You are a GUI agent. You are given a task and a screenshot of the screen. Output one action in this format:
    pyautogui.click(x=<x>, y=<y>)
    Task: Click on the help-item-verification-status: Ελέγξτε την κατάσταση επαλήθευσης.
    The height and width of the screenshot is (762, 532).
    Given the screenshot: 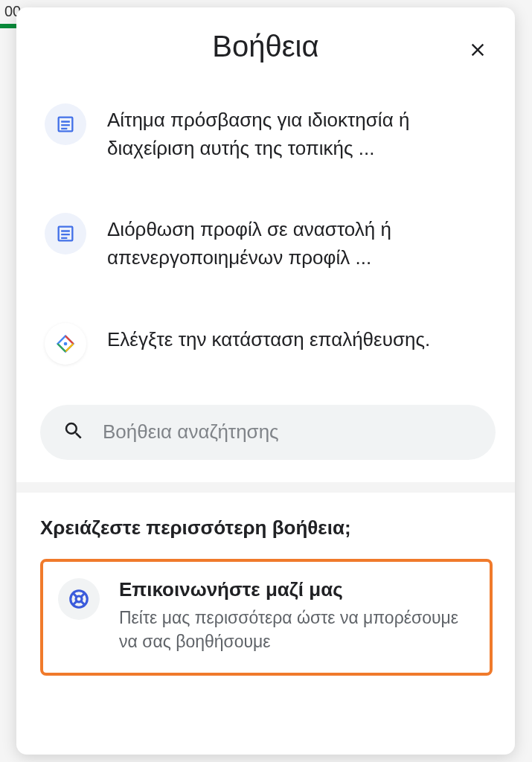 What is the action you would take?
    pyautogui.click(x=270, y=349)
    